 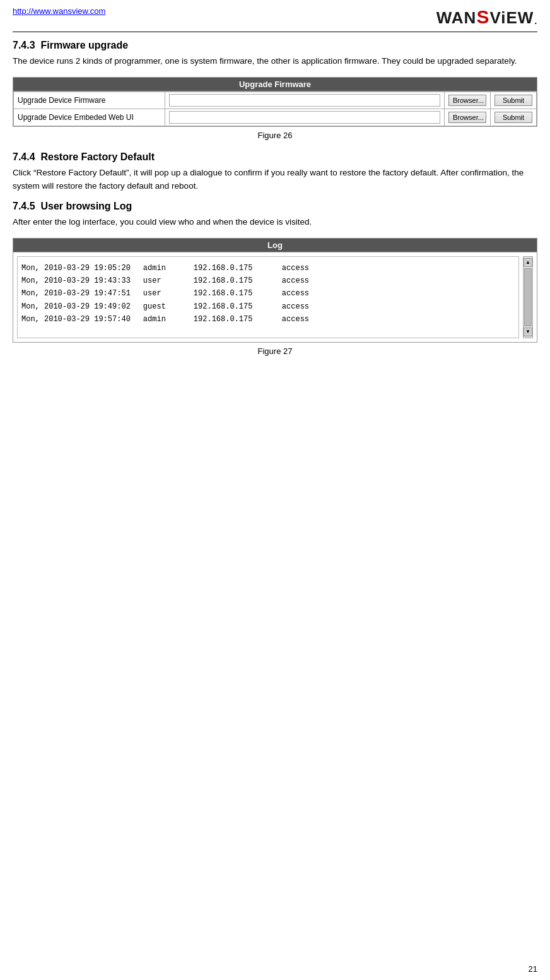 What do you see at coordinates (59, 11) in the screenshot?
I see `website-link: http://www.wansview.com` at bounding box center [59, 11].